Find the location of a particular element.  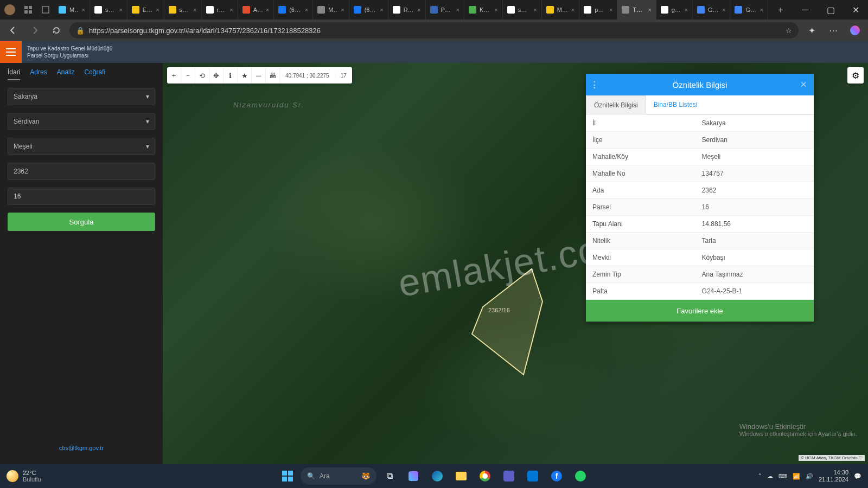

address-bar: 🔒 https://parselsorgu.tkgm.gov.tr/#ara/i… is located at coordinates (434, 30).